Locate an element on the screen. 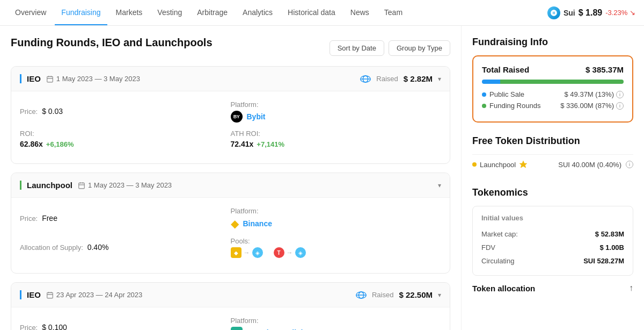 This screenshot has width=644, height=330. price-badge: Sui $ 1.89 -3.23% ↘ is located at coordinates (591, 13).